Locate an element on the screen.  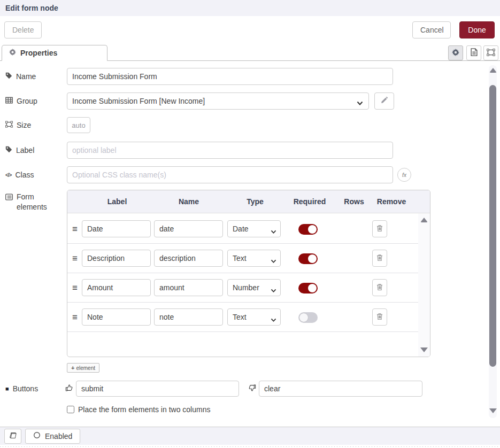
size-auto-button: auto is located at coordinates (79, 125).